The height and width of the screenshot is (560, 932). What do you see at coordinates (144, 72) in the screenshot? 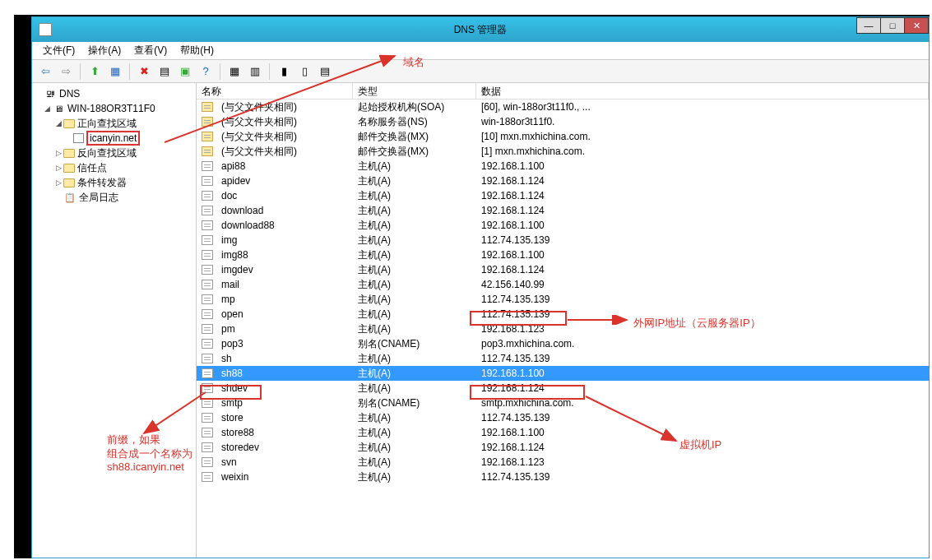
I see `delete-button: ✖` at bounding box center [144, 72].